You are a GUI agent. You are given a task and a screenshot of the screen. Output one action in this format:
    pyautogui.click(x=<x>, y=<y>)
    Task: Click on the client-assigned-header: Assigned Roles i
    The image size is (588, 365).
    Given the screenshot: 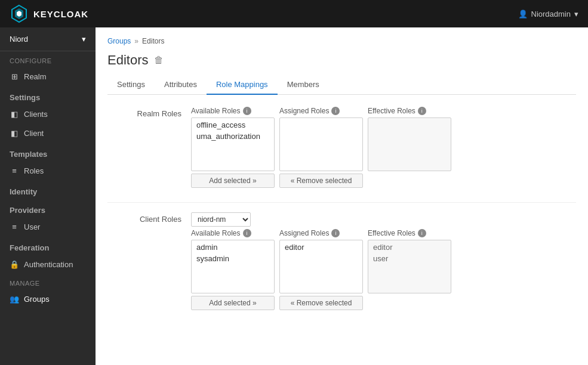 What is the action you would take?
    pyautogui.click(x=321, y=233)
    